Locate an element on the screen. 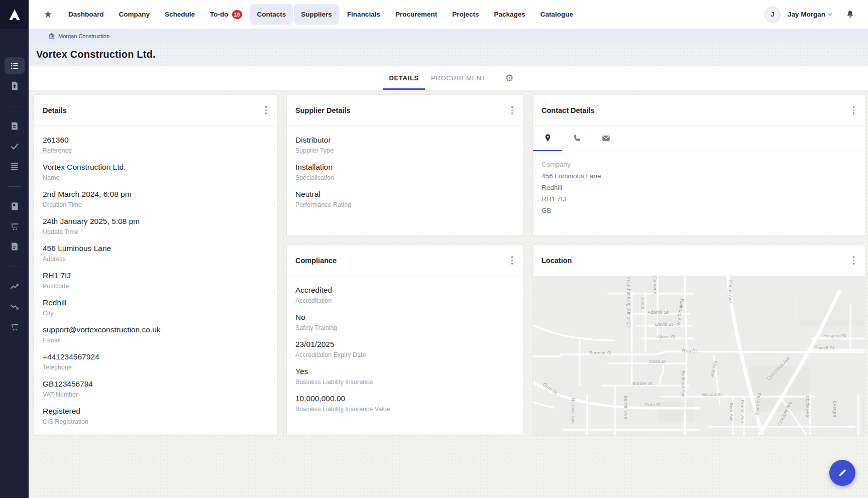  sidebar-item-costs-trend is located at coordinates (15, 307).